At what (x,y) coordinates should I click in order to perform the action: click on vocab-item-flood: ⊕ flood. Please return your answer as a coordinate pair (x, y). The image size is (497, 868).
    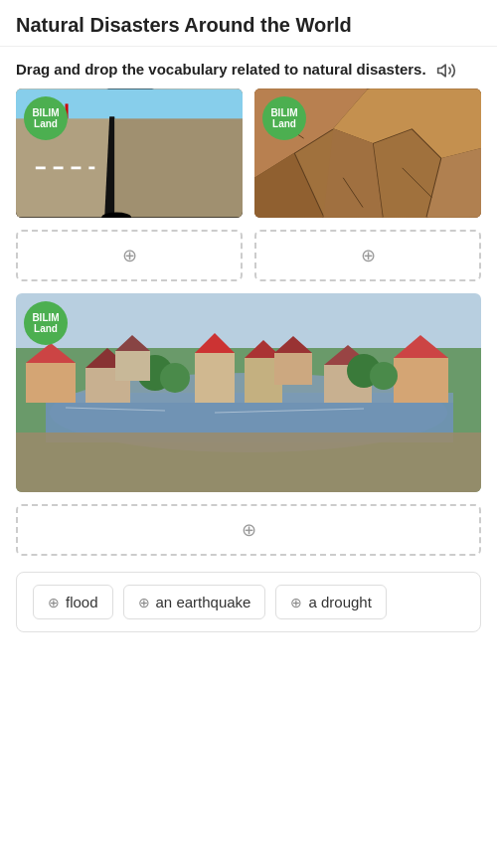
    Looking at the image, I should click on (74, 603).